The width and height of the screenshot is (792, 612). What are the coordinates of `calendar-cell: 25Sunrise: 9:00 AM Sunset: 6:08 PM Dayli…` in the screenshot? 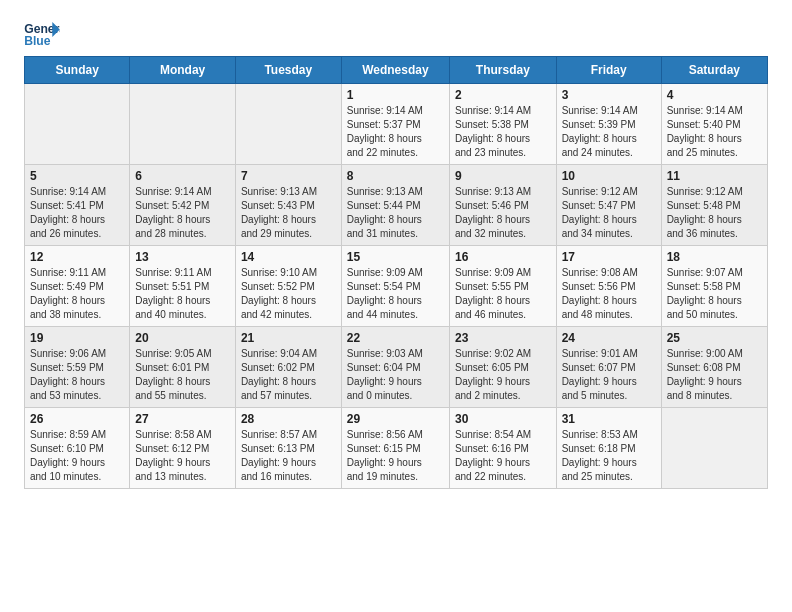 It's located at (714, 368).